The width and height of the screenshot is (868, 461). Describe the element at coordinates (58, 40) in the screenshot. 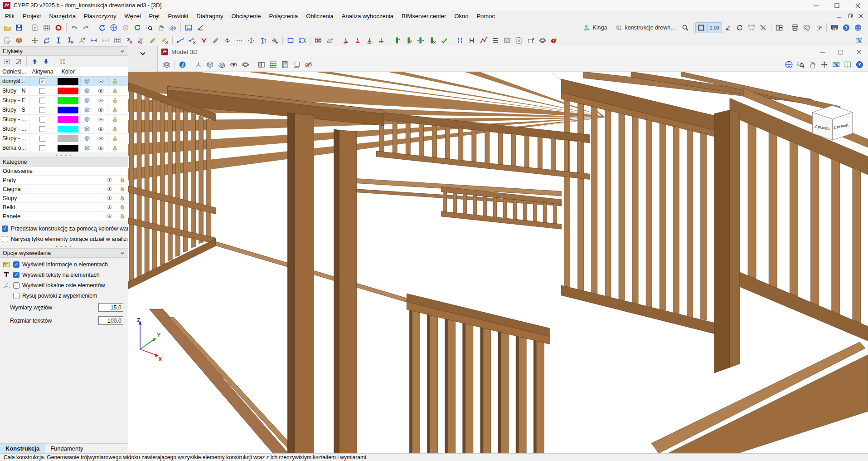

I see `bar-section-button` at that location.